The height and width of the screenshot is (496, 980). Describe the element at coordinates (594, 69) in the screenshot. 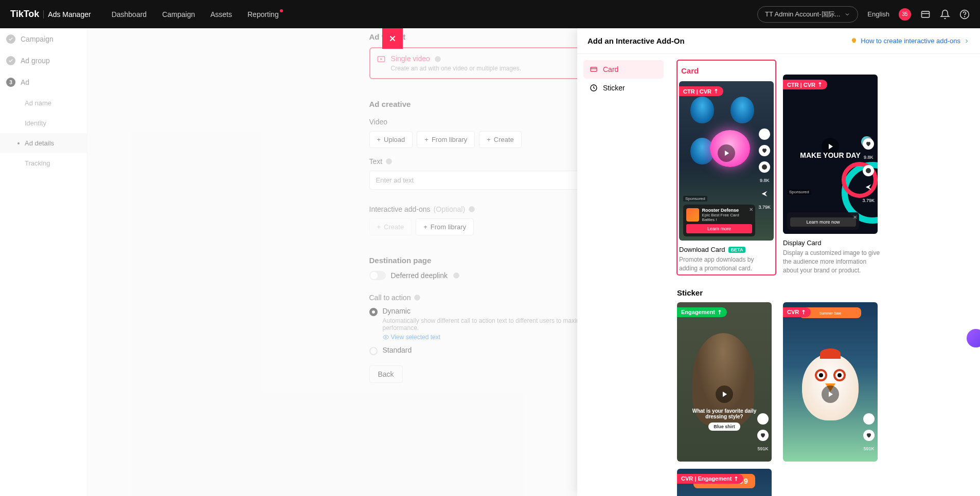

I see `card-icon` at that location.